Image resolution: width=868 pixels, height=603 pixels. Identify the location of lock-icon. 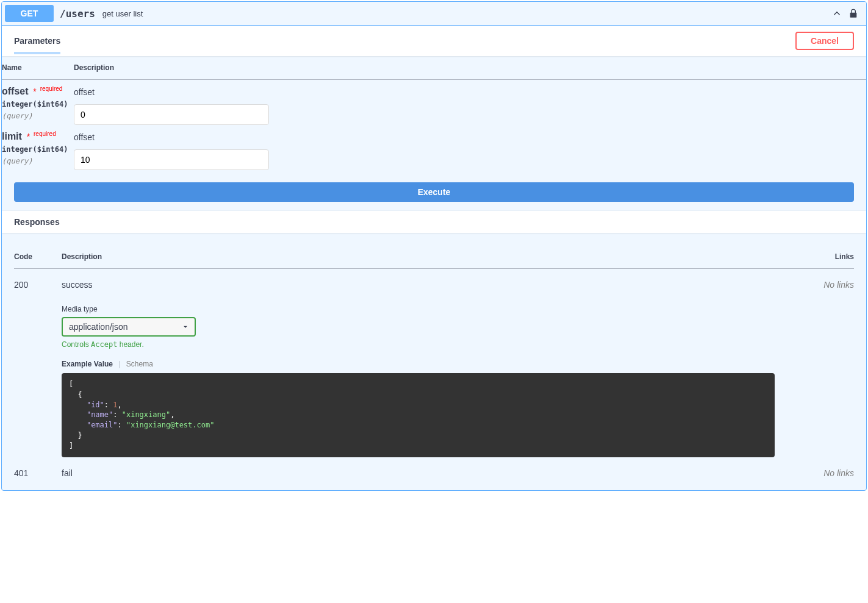
(853, 13).